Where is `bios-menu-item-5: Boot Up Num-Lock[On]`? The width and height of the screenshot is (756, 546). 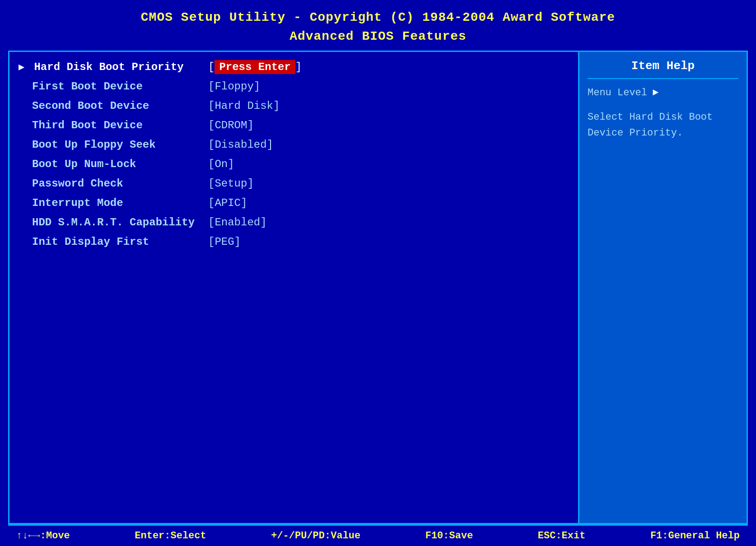 bios-menu-item-5: Boot Up Num-Lock[On] is located at coordinates (294, 164).